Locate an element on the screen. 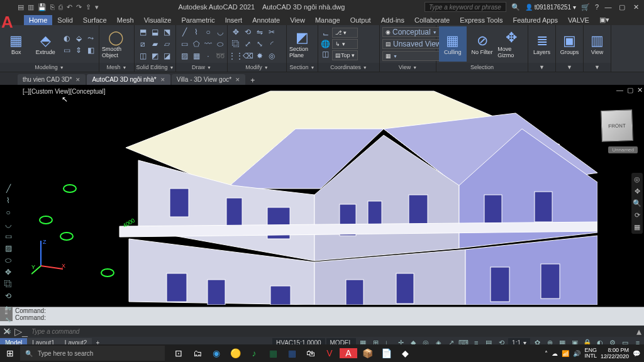  nav-arc-icon: ◡ is located at coordinates (8, 224).